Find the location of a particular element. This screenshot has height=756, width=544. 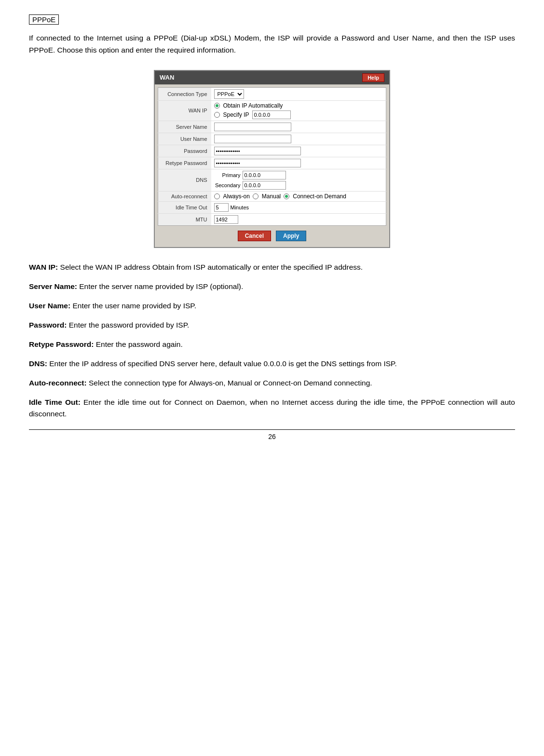

user-name-value is located at coordinates (299, 139).